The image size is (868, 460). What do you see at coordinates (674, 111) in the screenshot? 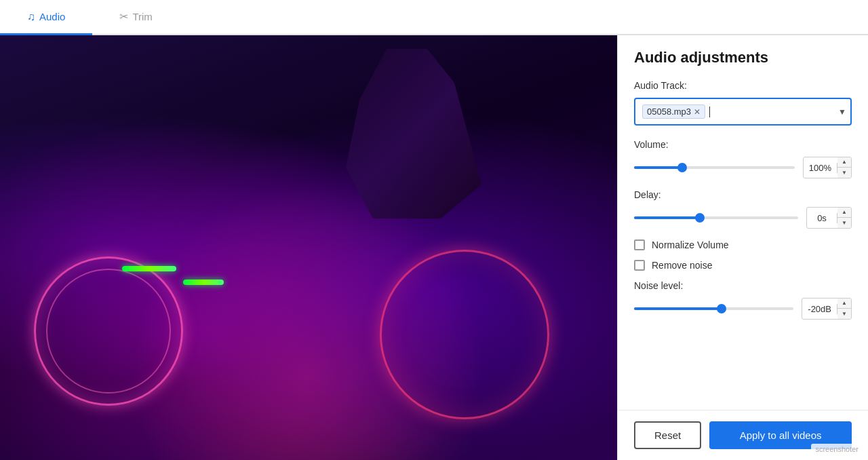
I see `track-tag: 05058.mp3 ✕` at bounding box center [674, 111].